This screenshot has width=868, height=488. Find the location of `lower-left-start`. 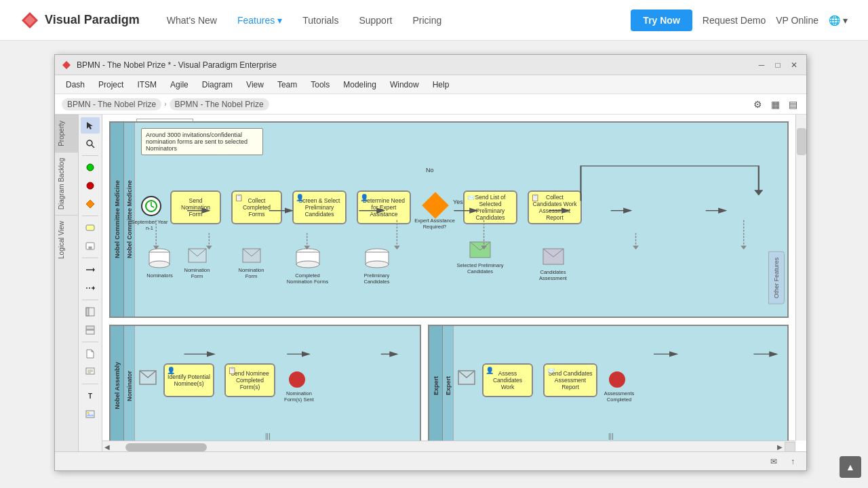

lower-left-start is located at coordinates (148, 378).